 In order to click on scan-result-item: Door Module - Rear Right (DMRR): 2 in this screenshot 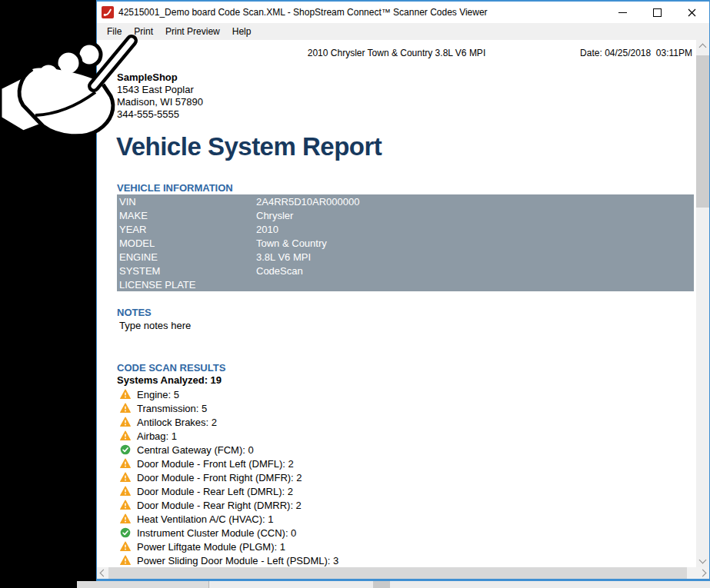, I will do `click(229, 505)`.